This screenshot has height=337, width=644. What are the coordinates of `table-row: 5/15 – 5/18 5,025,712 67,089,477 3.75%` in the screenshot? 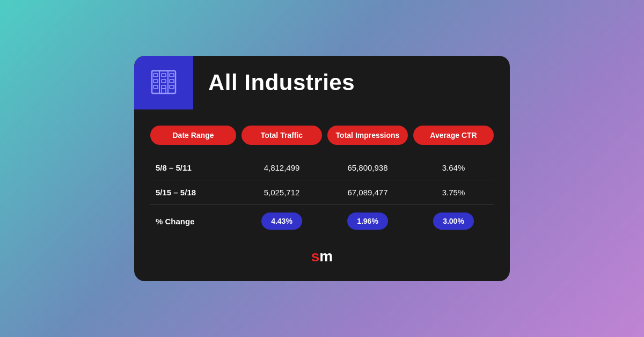 It's located at (322, 193).